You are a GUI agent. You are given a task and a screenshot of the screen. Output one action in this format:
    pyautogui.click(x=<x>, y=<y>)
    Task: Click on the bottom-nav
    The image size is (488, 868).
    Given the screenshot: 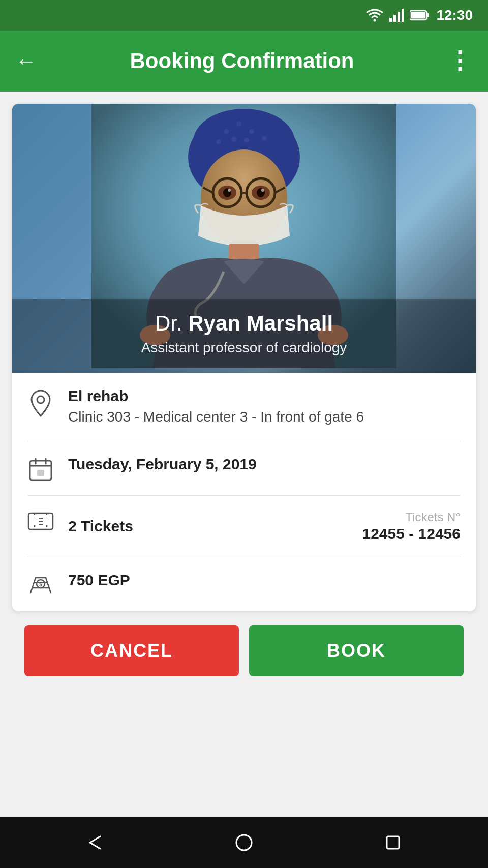 What is the action you would take?
    pyautogui.click(x=244, y=843)
    